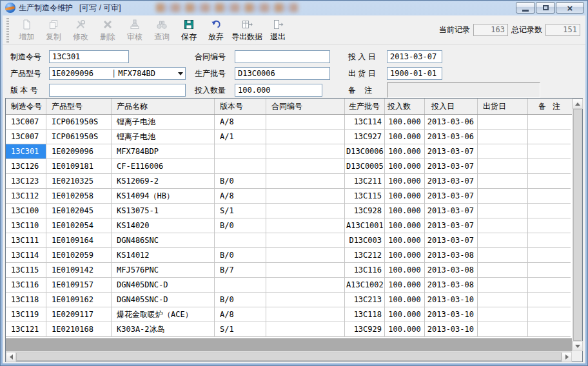 Image resolution: width=588 pixels, height=366 pixels. I want to click on ship-date-input, so click(415, 73).